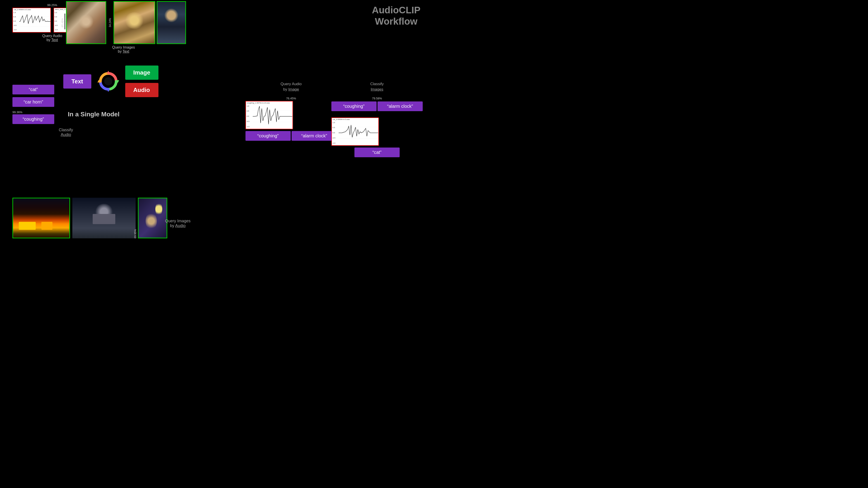 Image resolution: width=868 pixels, height=488 pixels. I want to click on person-lamp-image, so click(152, 218).